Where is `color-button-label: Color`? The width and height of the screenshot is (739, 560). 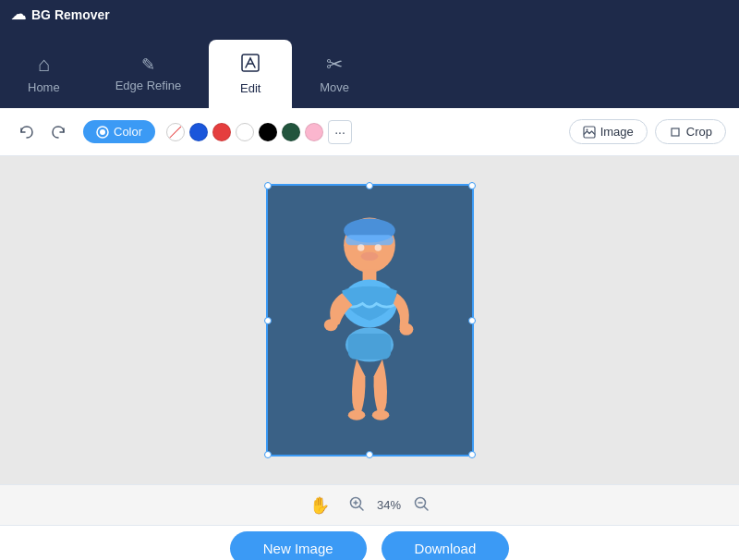
color-button-label: Color is located at coordinates (127, 131).